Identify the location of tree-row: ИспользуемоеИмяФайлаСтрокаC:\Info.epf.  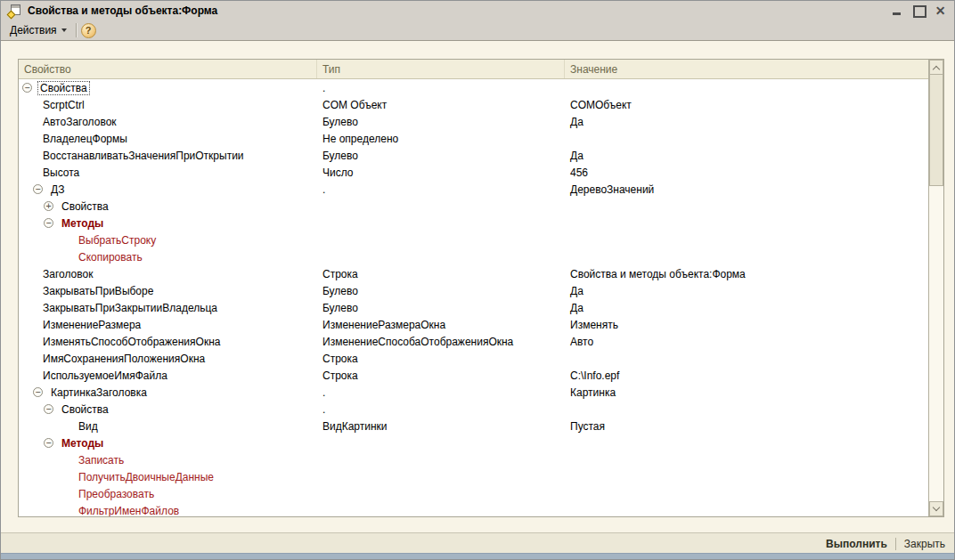
(474, 376).